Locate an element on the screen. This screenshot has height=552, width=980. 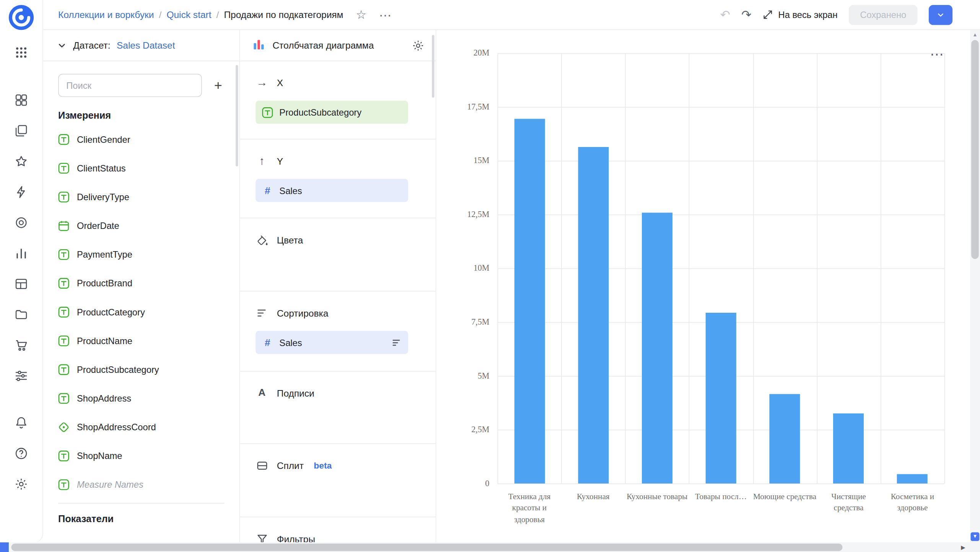
chart-settings-gear-icon is located at coordinates (418, 45).